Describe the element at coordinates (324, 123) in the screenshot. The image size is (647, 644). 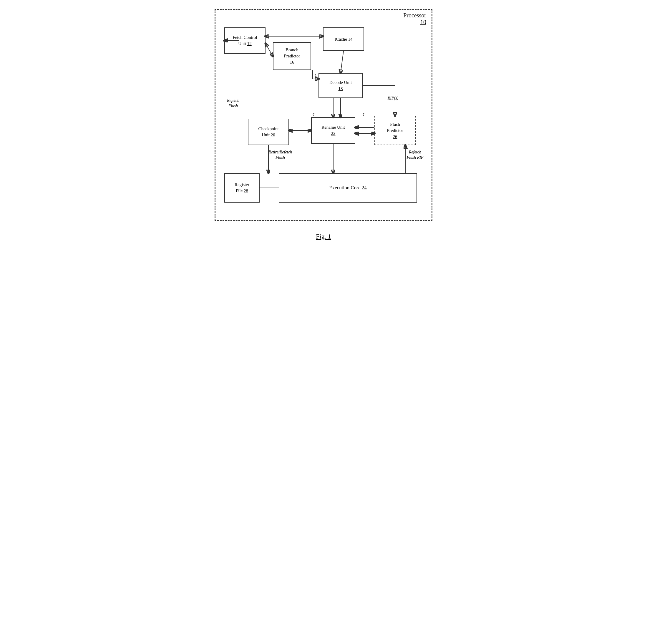
I see `page: Processor 10 Fetch Control Unit 12 Branc…` at that location.